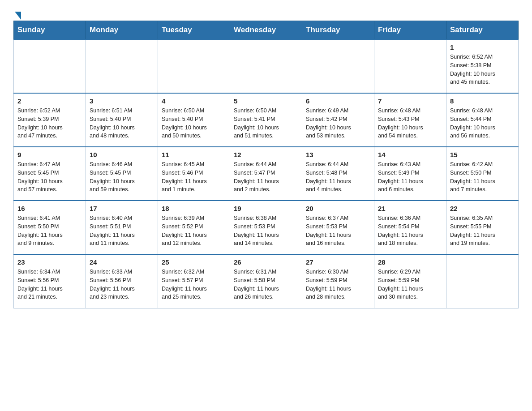  I want to click on day-info: Sunrise: 6:45 AM Sunset: 5:46 PM Dayligh…, so click(194, 177).